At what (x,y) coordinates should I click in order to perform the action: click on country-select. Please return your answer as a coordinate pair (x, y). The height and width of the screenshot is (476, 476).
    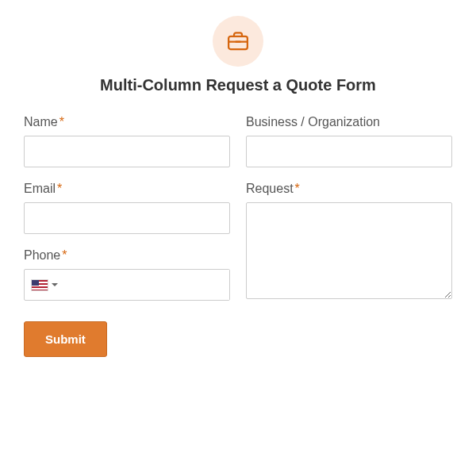
    Looking at the image, I should click on (47, 286).